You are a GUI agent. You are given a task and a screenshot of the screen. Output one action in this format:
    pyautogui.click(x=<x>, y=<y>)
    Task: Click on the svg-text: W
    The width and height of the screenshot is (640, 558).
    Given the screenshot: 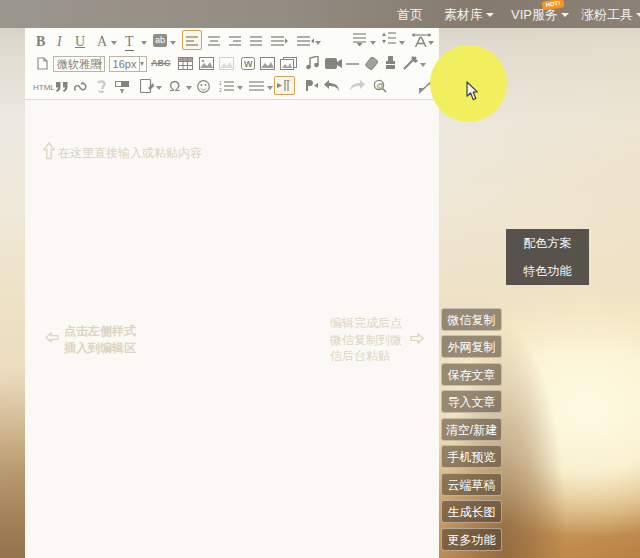 What is the action you would take?
    pyautogui.click(x=248, y=64)
    